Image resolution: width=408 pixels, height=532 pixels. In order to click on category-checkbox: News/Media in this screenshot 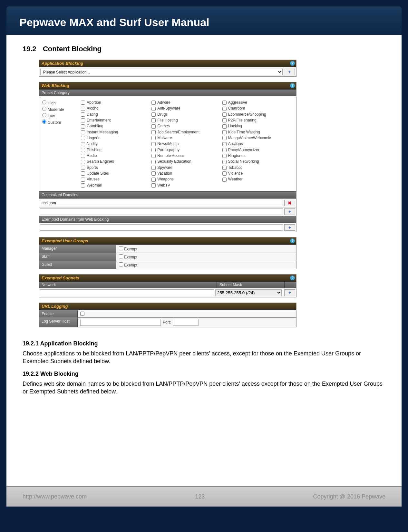, I will do `click(187, 144)`.